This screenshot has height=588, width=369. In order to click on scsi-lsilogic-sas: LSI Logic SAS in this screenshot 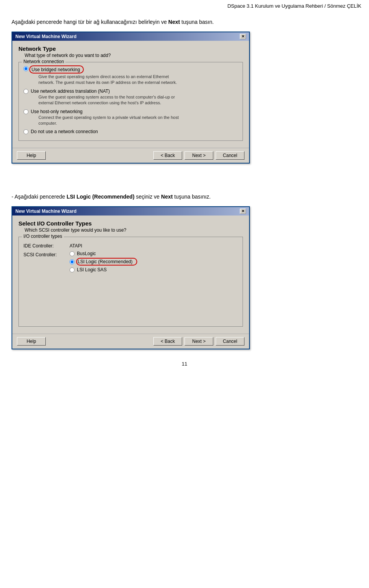, I will do `click(103, 270)`.